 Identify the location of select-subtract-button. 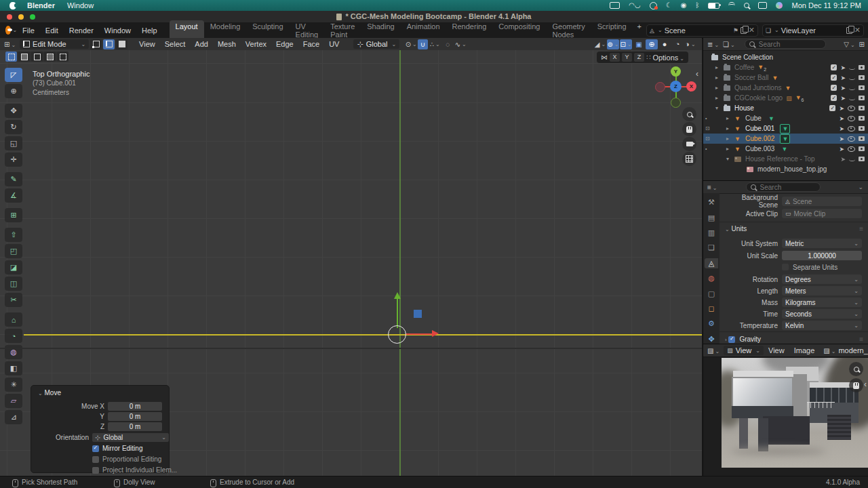
(37, 57).